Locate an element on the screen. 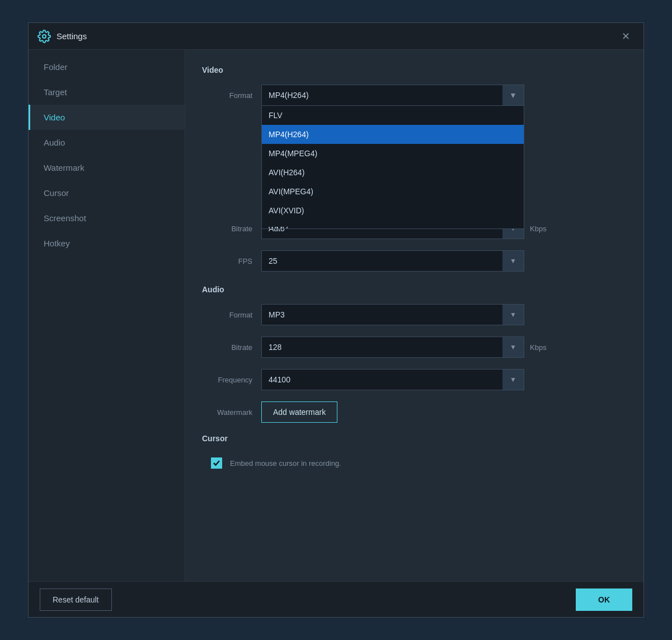  embed-cursor-label: Embed mouse cursor in recording. is located at coordinates (285, 464).